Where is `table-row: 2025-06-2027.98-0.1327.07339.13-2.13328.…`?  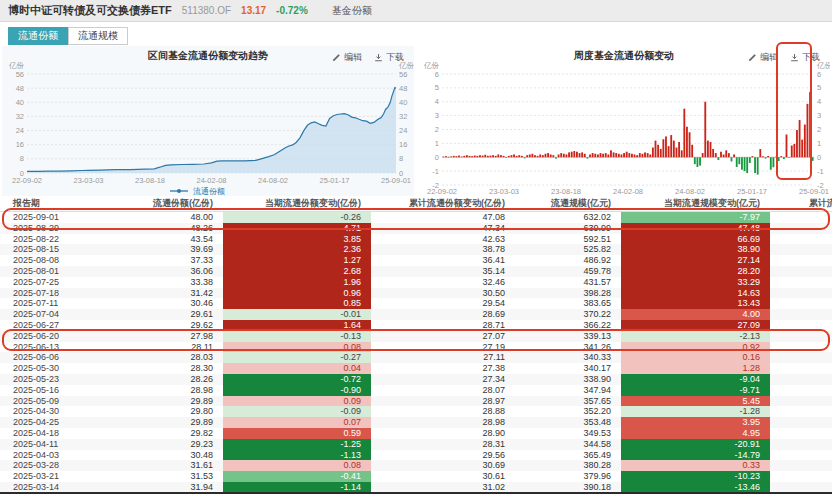
table-row: 2025-06-2027.98-0.1327.07339.13-2.13328.… is located at coordinates (416, 336).